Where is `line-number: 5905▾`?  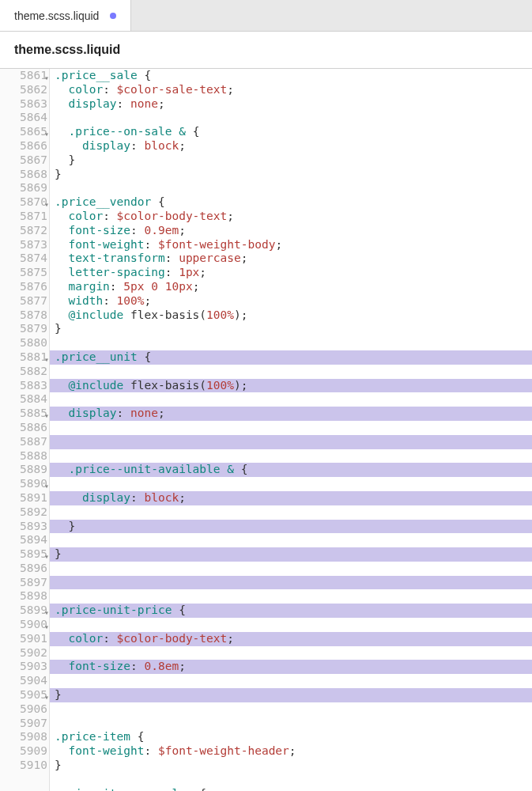 line-number: 5905▾ is located at coordinates (24, 695).